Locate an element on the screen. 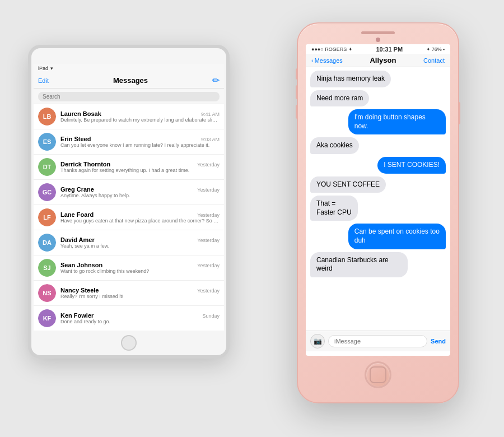  message-content: Erin Steed 9:03 AM Can you let everyone … is located at coordinates (140, 142).